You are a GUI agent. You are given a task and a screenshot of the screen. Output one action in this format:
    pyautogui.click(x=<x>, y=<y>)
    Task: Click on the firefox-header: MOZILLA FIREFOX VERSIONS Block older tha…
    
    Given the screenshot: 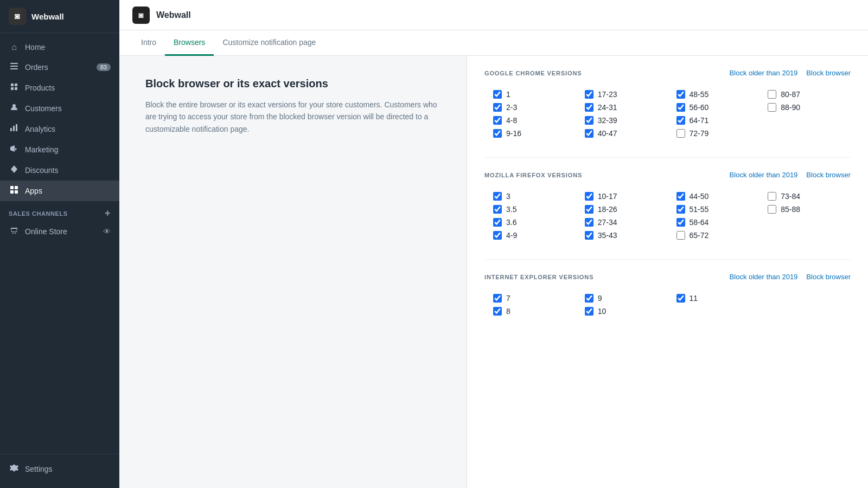 What is the action you would take?
    pyautogui.click(x=667, y=177)
    